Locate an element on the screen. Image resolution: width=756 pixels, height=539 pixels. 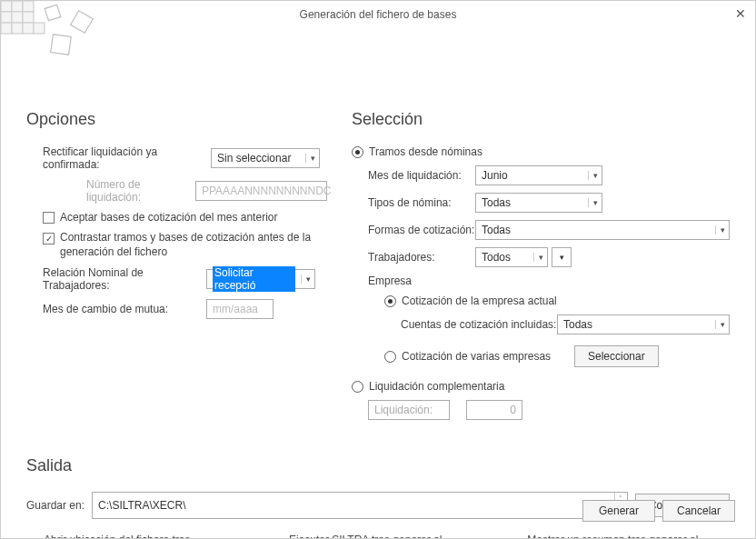
trabajadores-picker: ▾ is located at coordinates (562, 257).